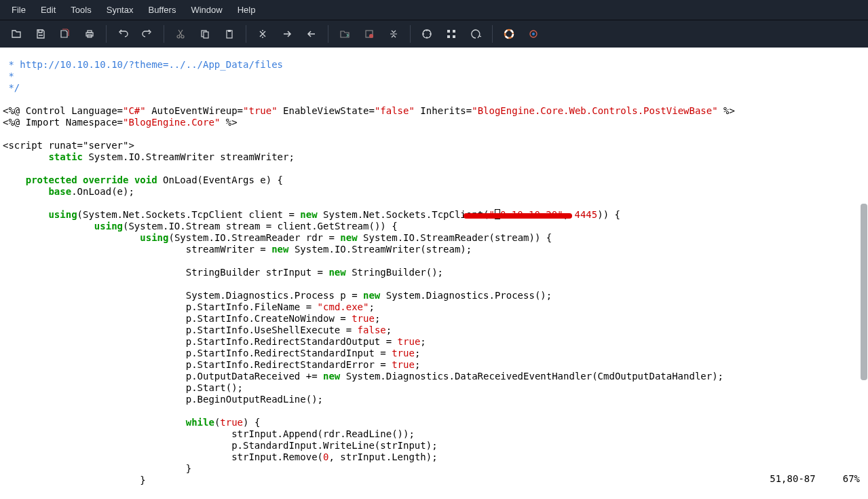 The height and width of the screenshot is (499, 868). What do you see at coordinates (48, 10) in the screenshot?
I see `menu-edit: Edit` at bounding box center [48, 10].